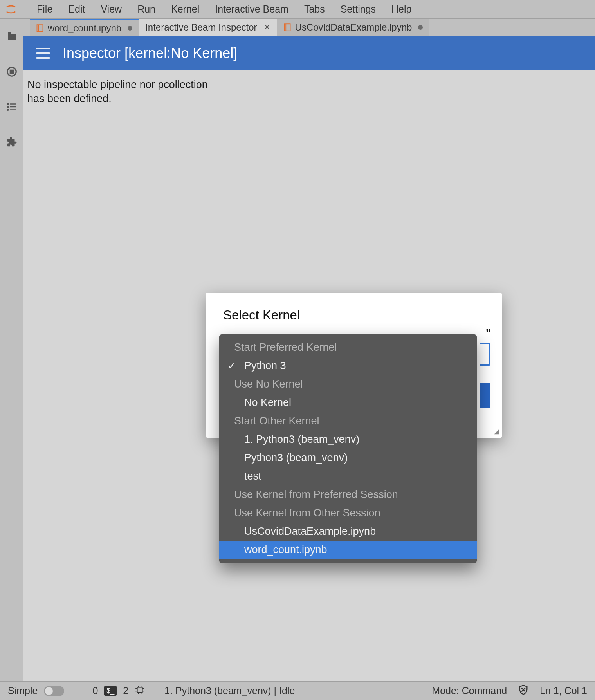 The height and width of the screenshot is (700, 595). I want to click on file-browser-icon, so click(12, 36).